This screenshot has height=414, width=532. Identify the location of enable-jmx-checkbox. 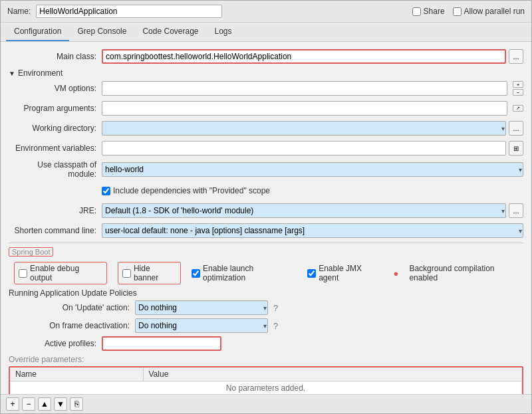
(311, 274).